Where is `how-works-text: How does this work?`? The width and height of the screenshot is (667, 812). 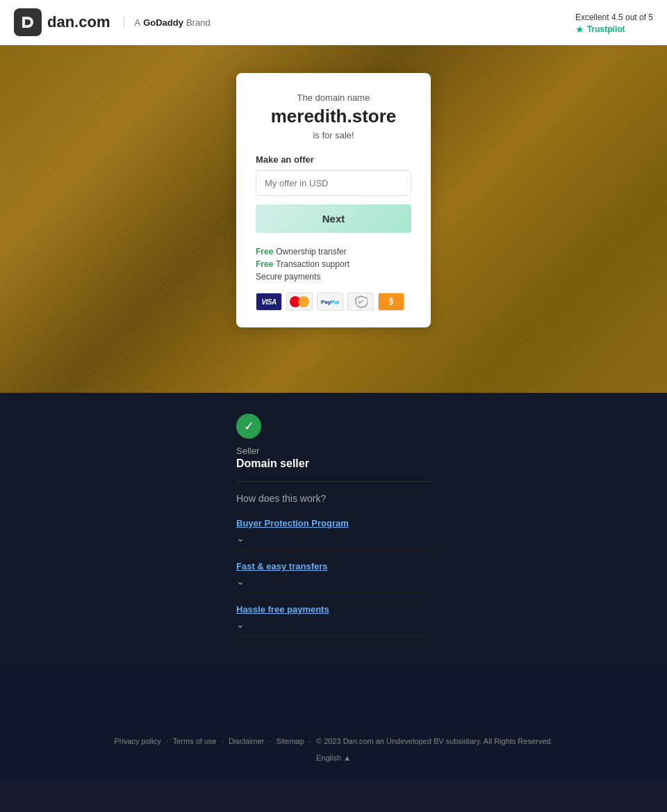
how-works-text: How does this work? is located at coordinates (334, 498).